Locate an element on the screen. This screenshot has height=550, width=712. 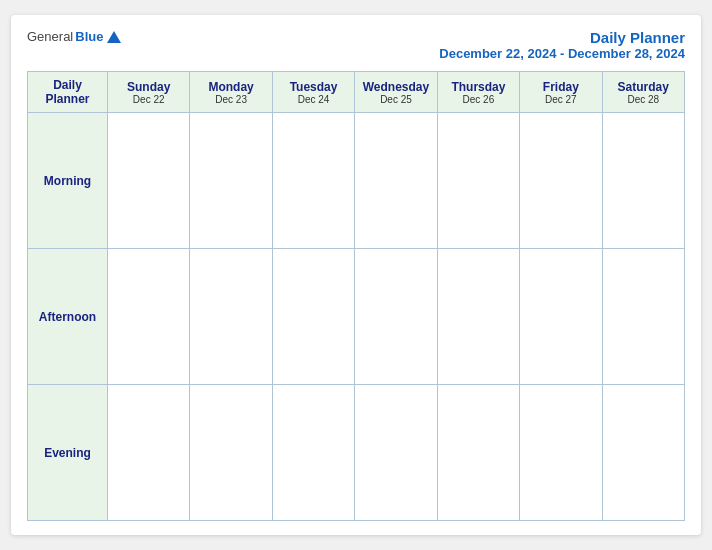
logo-blue-text: Blue is located at coordinates (89, 36).